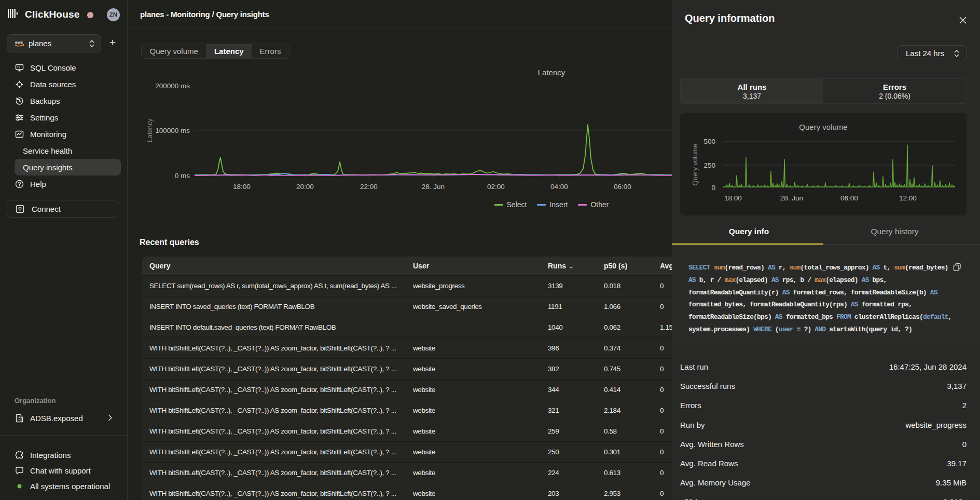  I want to click on svg-text: aws, so click(19, 43).